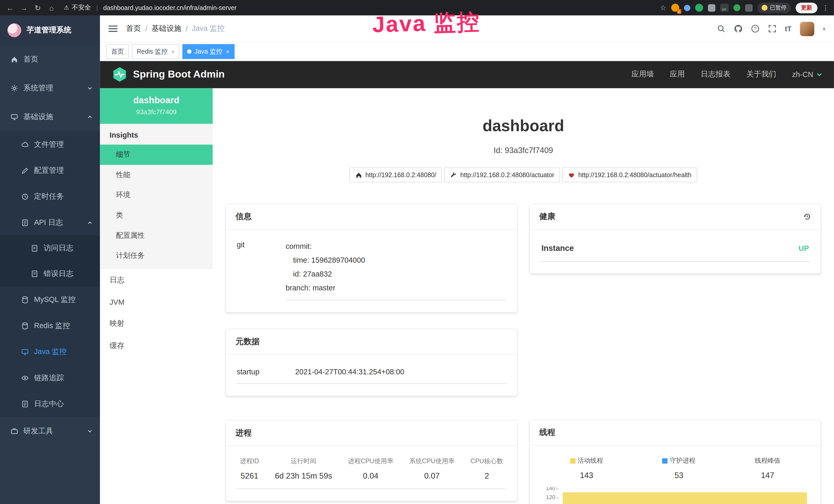 The width and height of the screenshot is (834, 504). What do you see at coordinates (630, 175) in the screenshot?
I see `health-url-link: http://192.168.0.2:48080/actuator/health` at bounding box center [630, 175].